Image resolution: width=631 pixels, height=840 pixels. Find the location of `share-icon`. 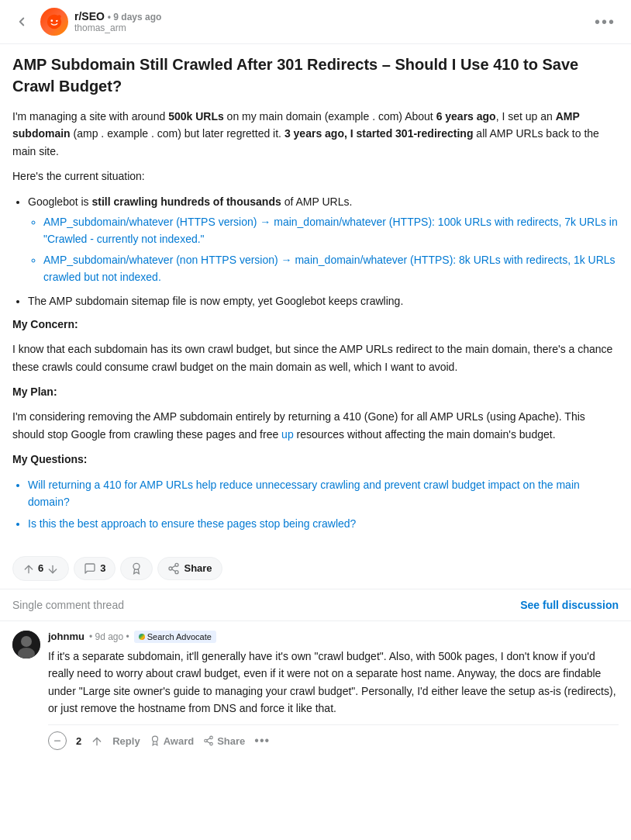

share-icon is located at coordinates (174, 569).